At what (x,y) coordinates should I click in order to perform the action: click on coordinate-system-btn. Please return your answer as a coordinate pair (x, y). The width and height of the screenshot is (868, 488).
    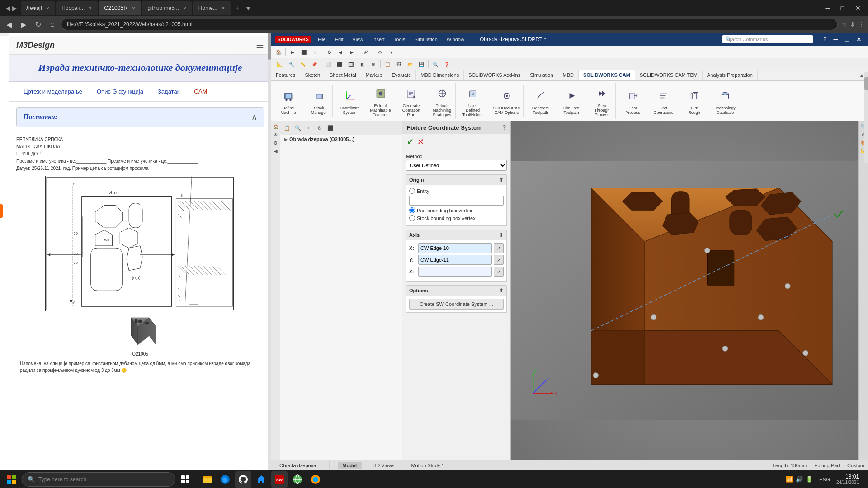
    Looking at the image, I should click on (350, 96).